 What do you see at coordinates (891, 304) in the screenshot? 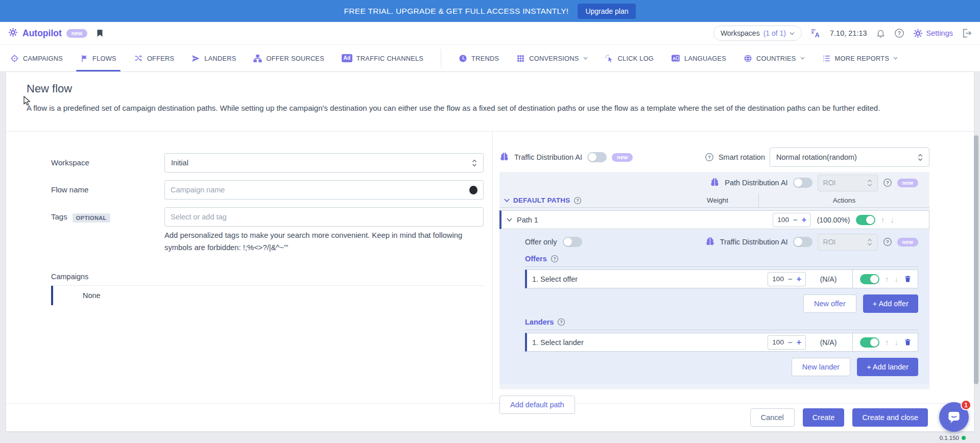
I see `add-offer-button: + Add offer` at bounding box center [891, 304].